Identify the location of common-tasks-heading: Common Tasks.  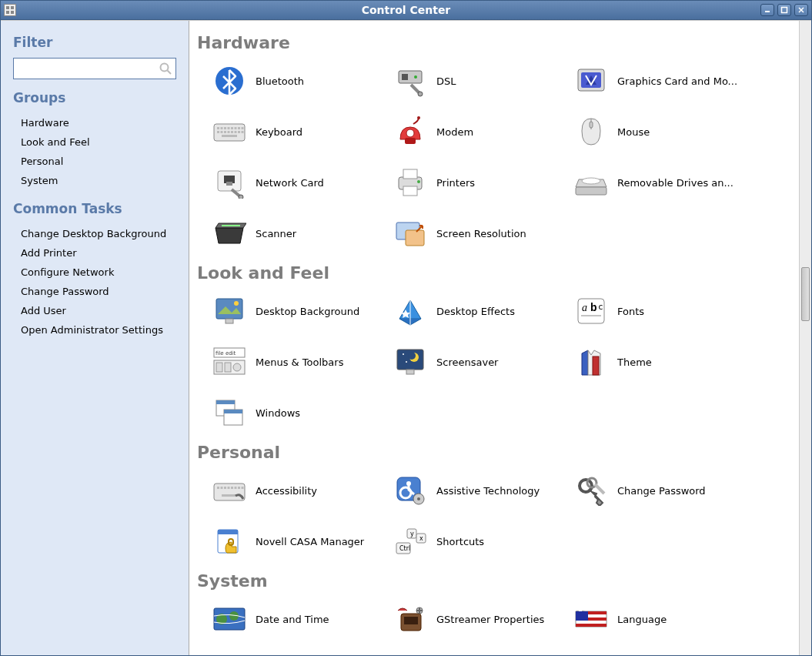
(95, 209).